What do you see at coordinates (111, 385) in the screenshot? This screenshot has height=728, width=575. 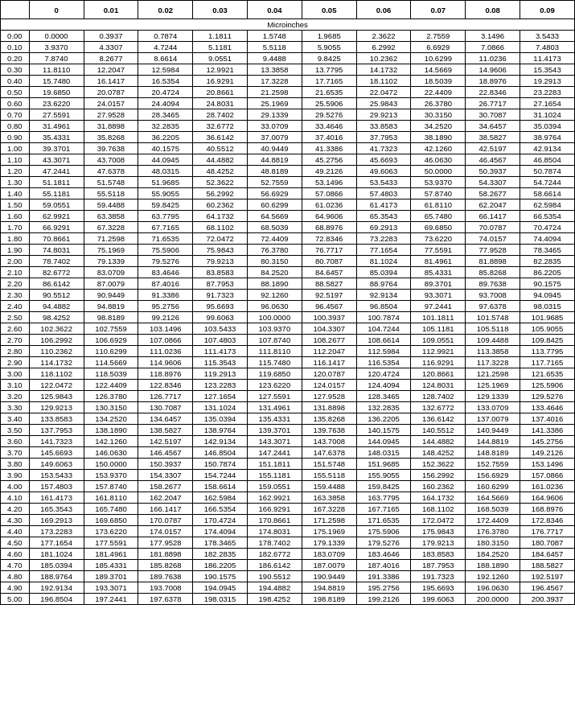 I see `cell-value: 122.4409` at bounding box center [111, 385].